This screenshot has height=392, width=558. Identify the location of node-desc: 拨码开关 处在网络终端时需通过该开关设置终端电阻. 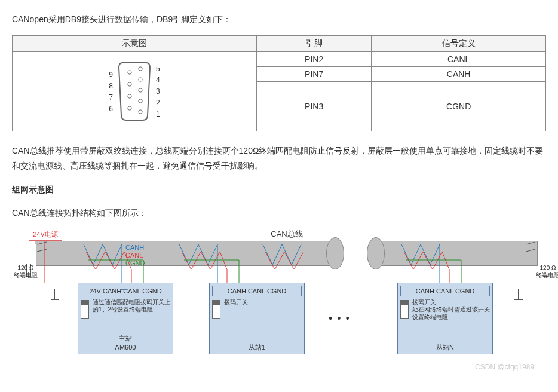
(451, 310).